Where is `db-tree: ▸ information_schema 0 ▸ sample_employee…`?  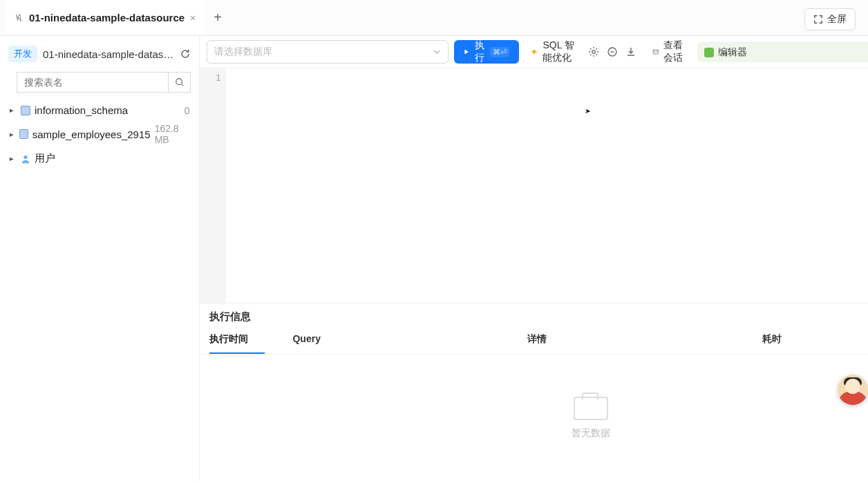 db-tree: ▸ information_schema 0 ▸ sample_employee… is located at coordinates (100, 135).